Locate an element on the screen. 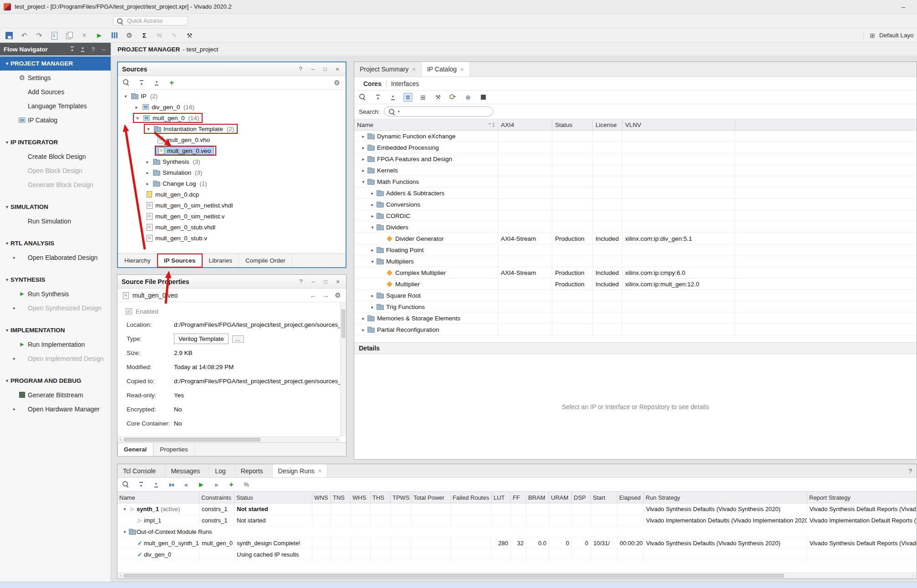  bottom-tab: Messages is located at coordinates (188, 471).